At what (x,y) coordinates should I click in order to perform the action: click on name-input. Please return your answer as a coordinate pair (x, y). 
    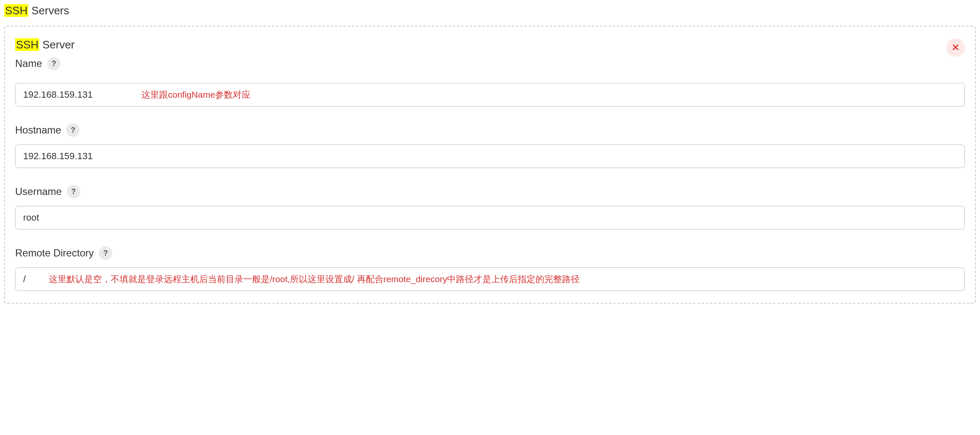
    Looking at the image, I should click on (490, 95).